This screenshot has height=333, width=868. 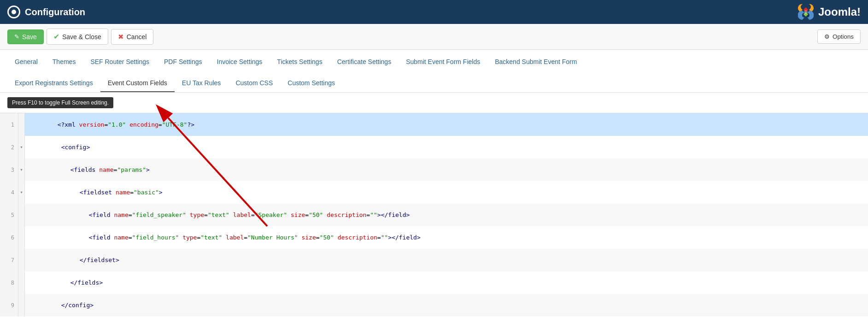 What do you see at coordinates (434, 12) in the screenshot?
I see `top-bar: Configuration Joomla!` at bounding box center [434, 12].